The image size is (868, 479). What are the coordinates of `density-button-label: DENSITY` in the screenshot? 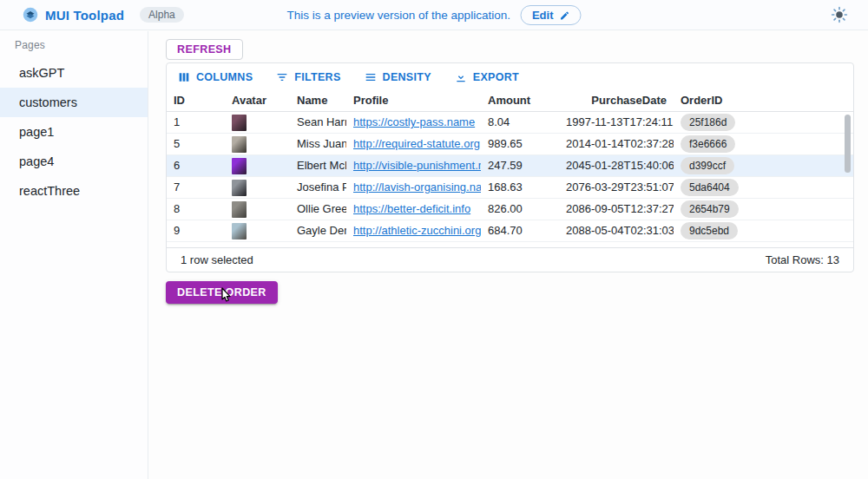 It's located at (407, 77).